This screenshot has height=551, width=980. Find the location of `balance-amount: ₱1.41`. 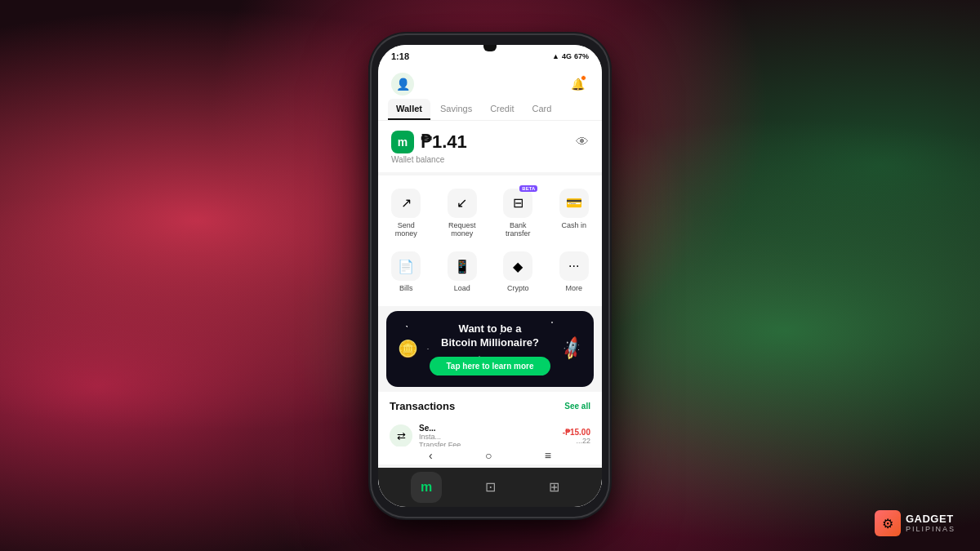

balance-amount: ₱1.41 is located at coordinates (444, 142).